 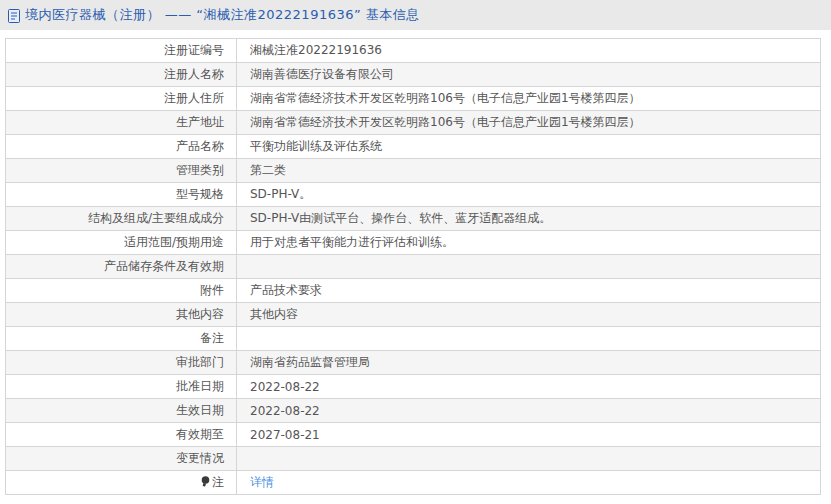 What do you see at coordinates (286, 290) in the screenshot?
I see `row-value: 产品技术要求` at bounding box center [286, 290].